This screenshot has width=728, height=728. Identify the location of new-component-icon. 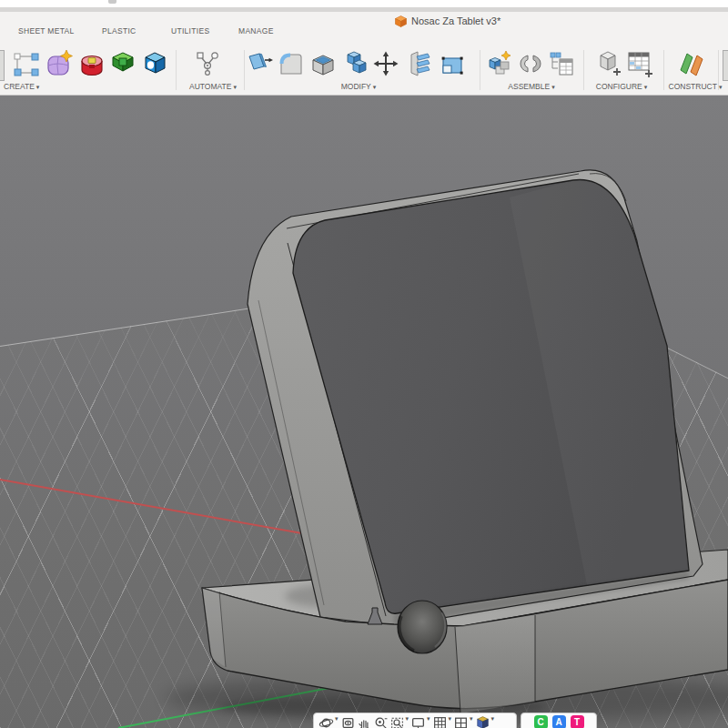
(500, 64).